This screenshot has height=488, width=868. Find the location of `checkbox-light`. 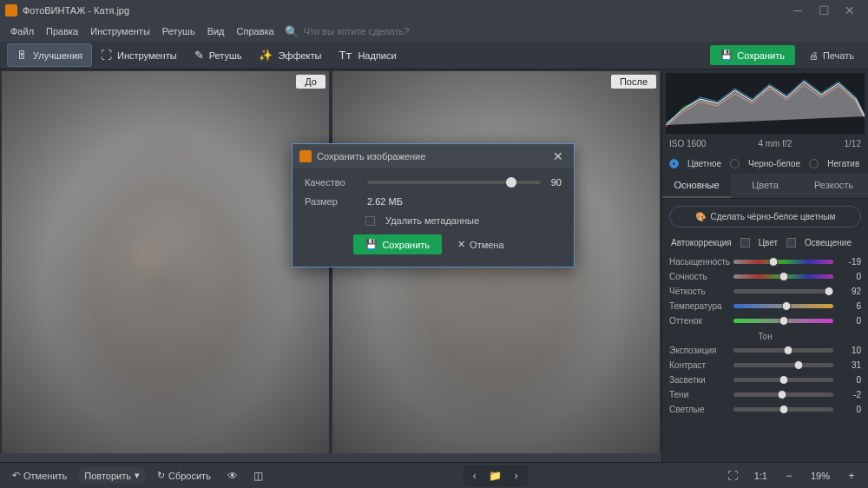

checkbox-light is located at coordinates (792, 243).